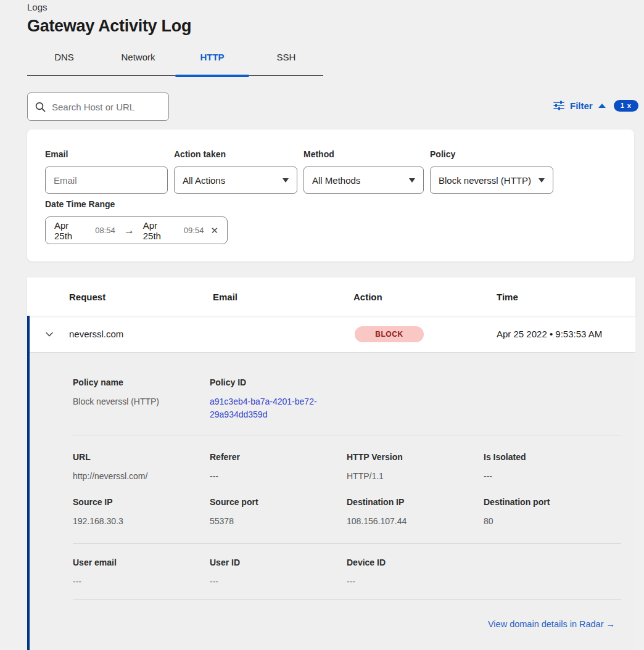  Describe the element at coordinates (551, 624) in the screenshot. I see `view-in-radar-link: View domain details in Radar →` at that location.